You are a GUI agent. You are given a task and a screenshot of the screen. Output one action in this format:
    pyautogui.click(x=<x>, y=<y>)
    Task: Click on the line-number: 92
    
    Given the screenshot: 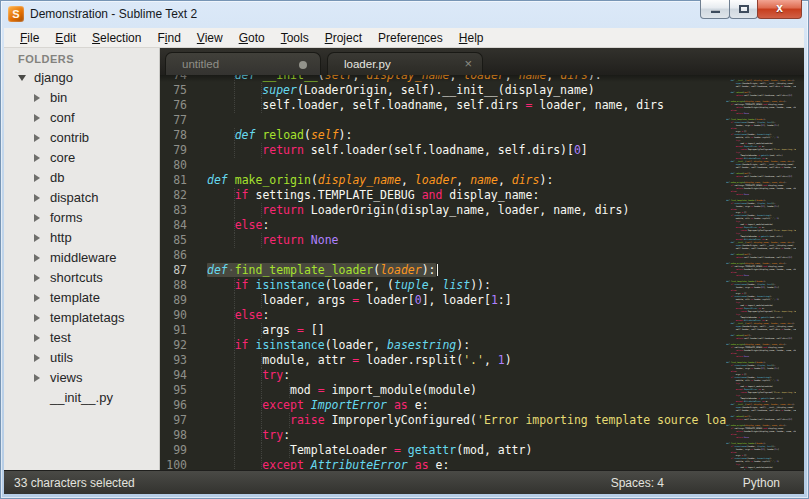 What is the action you would take?
    pyautogui.click(x=178, y=346)
    